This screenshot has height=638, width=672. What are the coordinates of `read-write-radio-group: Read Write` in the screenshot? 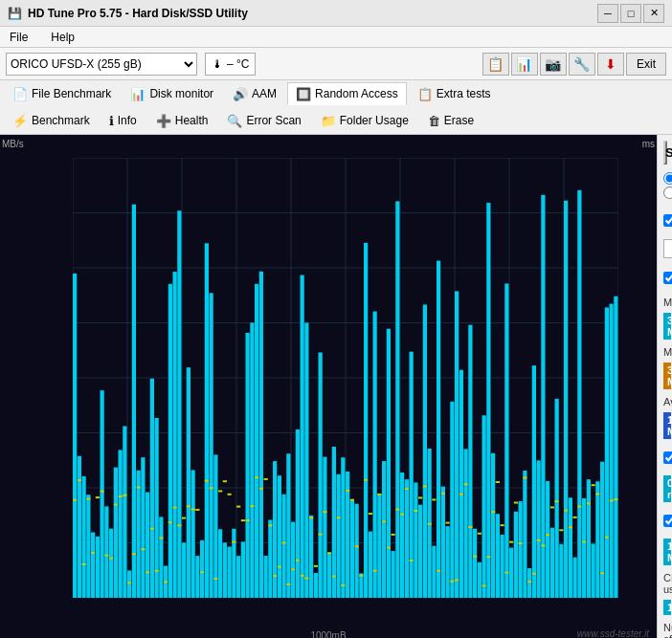 It's located at (664, 186).